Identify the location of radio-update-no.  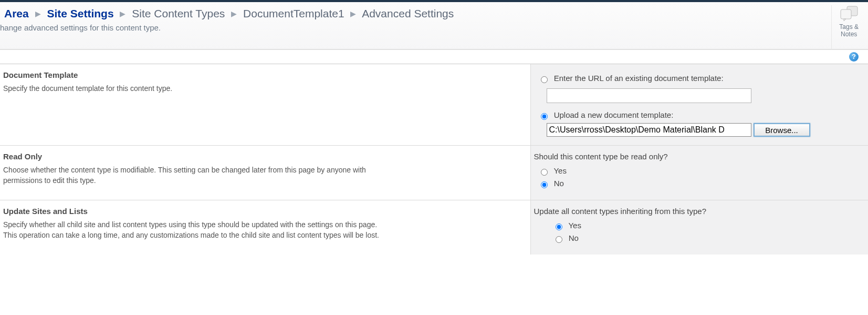
(559, 240).